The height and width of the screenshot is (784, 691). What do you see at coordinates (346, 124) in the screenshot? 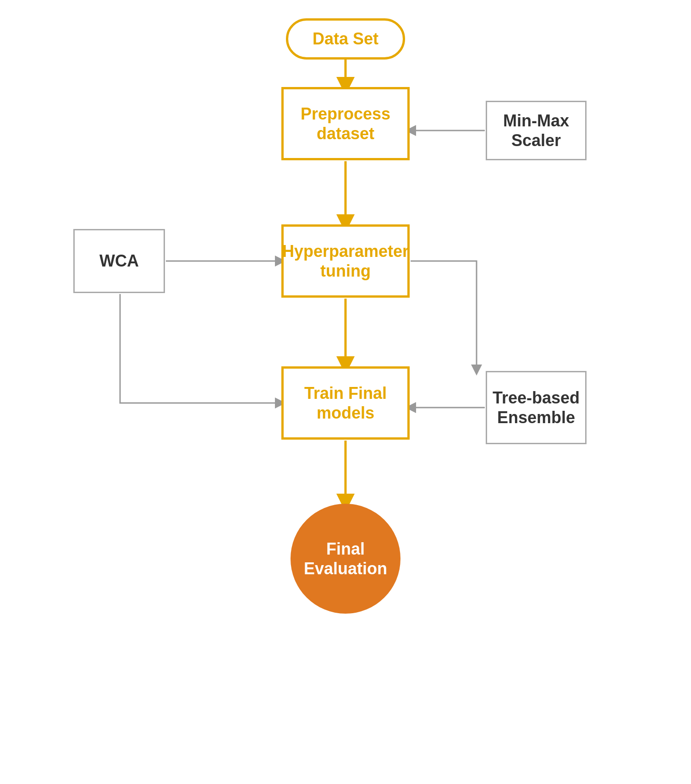
I see `preprocess-label: Preprocess dataset` at bounding box center [346, 124].